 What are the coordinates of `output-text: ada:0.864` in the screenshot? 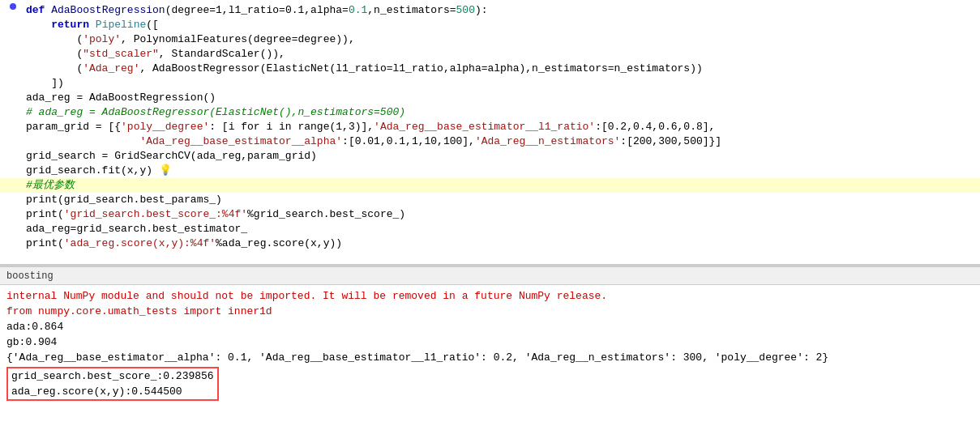 It's located at (35, 327).